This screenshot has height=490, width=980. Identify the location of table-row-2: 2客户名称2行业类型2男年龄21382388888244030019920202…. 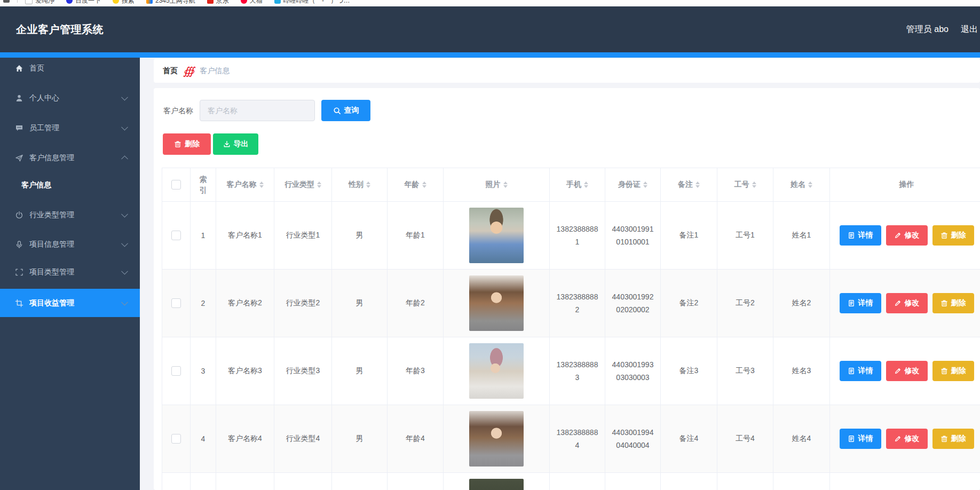
(571, 303).